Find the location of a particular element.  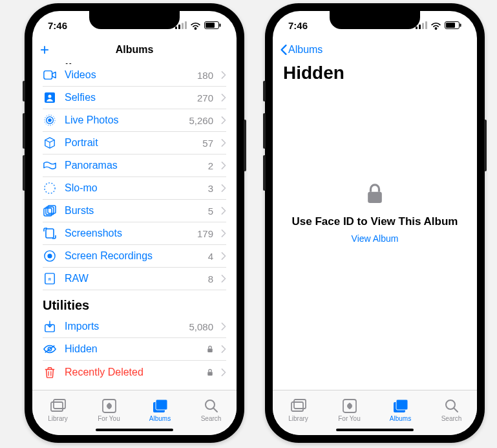

nav-bar: + Albums is located at coordinates (134, 50).